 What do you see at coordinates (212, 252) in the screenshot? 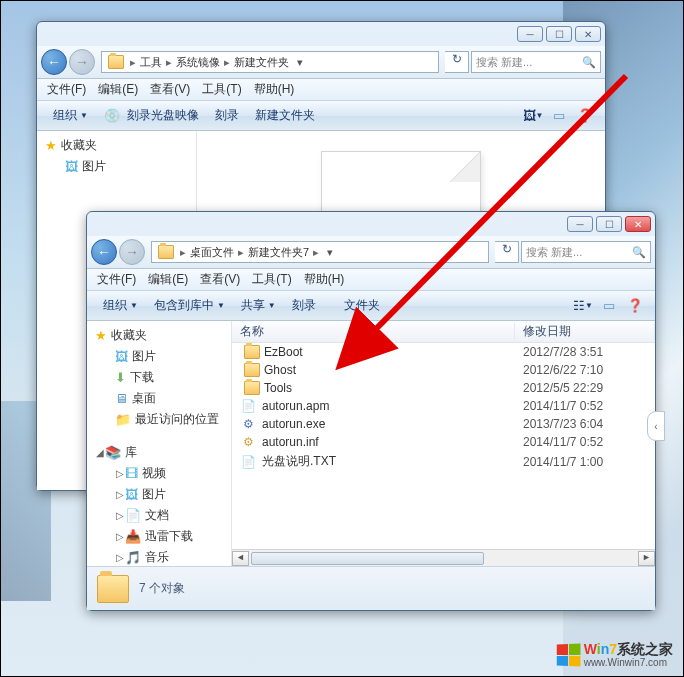
I see `breadcrumb-item: 桌面文件` at bounding box center [212, 252].